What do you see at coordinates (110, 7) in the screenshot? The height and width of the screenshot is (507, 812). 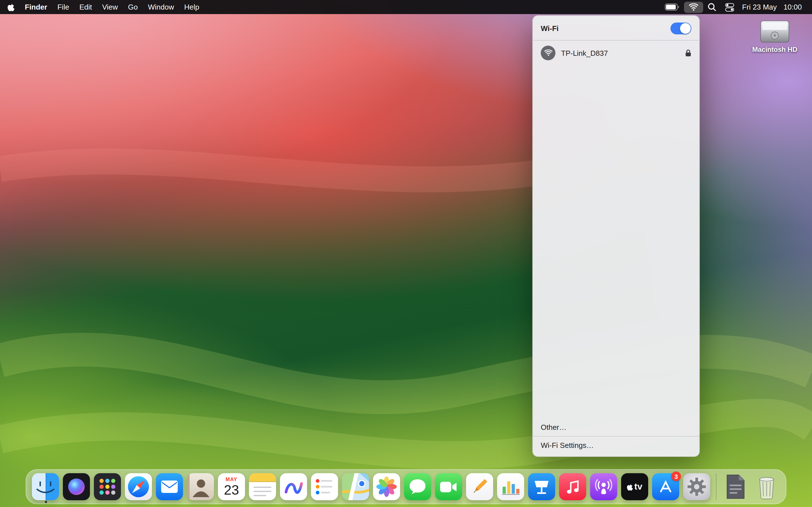 I see `menu-view: View` at bounding box center [110, 7].